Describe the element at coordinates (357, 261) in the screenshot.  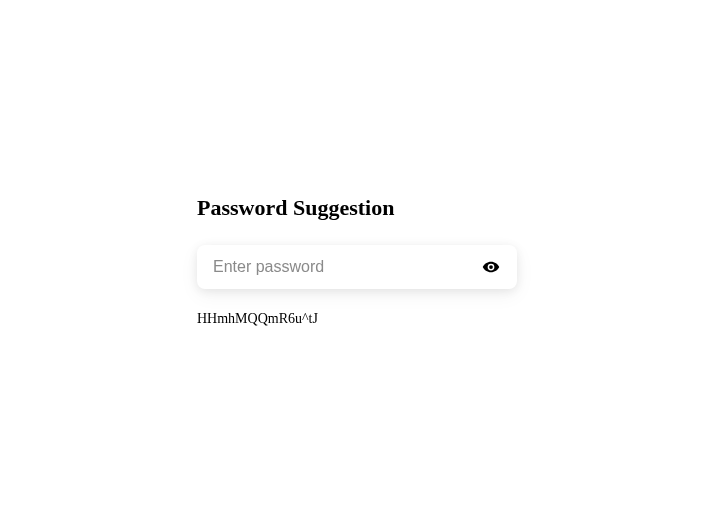
I see `password-suggestion-widget: Password Suggestion HHmhMQQmR6u^tJ` at that location.